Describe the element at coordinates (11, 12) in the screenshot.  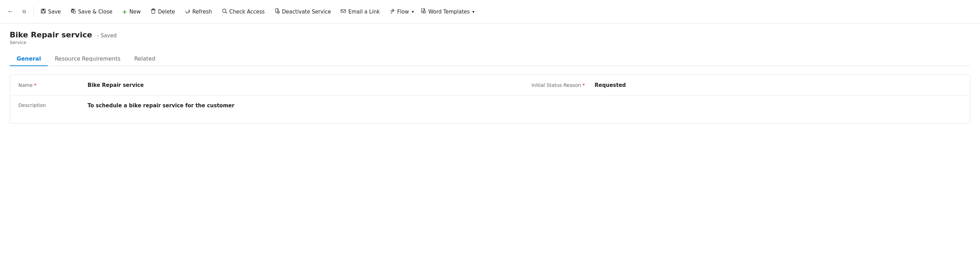
I see `back-button: ←` at that location.